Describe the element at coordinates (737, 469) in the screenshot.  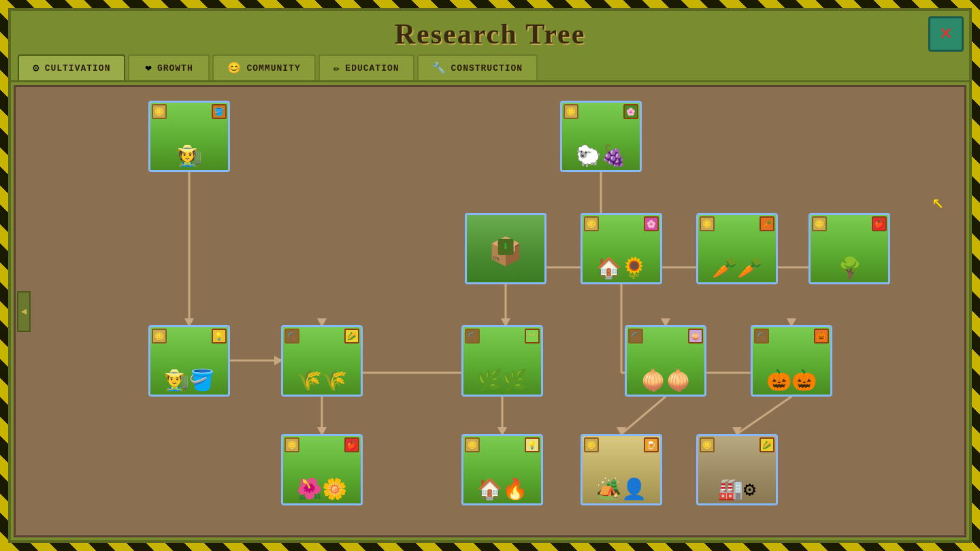
I see `node-factory: 🪙 🌽 🏭⚙️` at that location.